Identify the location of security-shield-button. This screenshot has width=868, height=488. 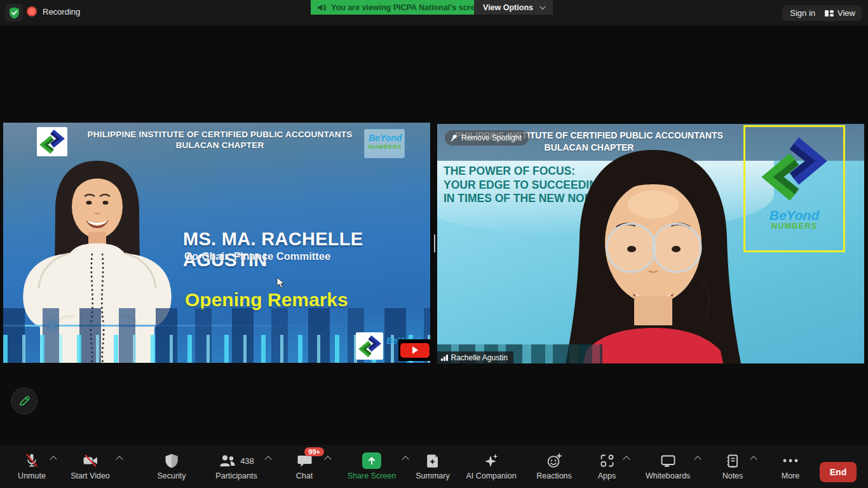
(14, 13).